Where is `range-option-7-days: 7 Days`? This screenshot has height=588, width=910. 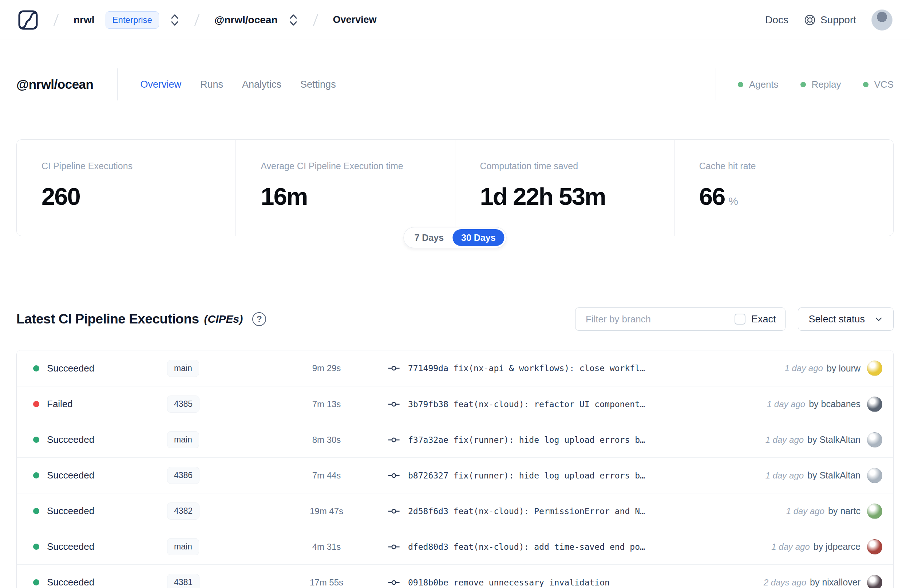 range-option-7-days: 7 Days is located at coordinates (429, 237).